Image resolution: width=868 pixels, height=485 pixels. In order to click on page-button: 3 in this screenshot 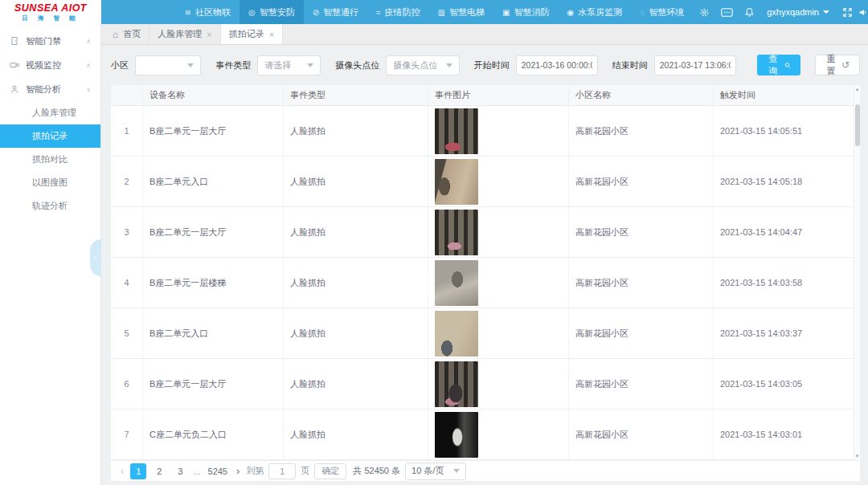, I will do `click(180, 471)`.